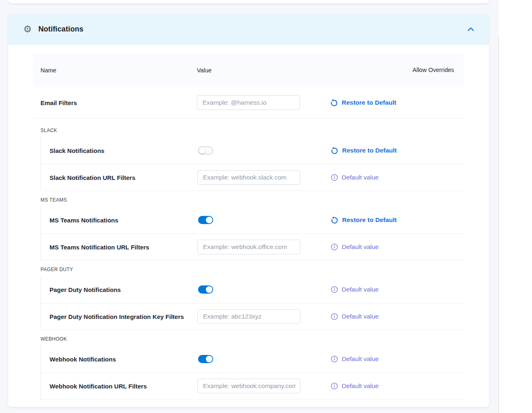 The height and width of the screenshot is (413, 532). I want to click on setting-row: MS Teams NotificationsRestore to Default, so click(252, 220).